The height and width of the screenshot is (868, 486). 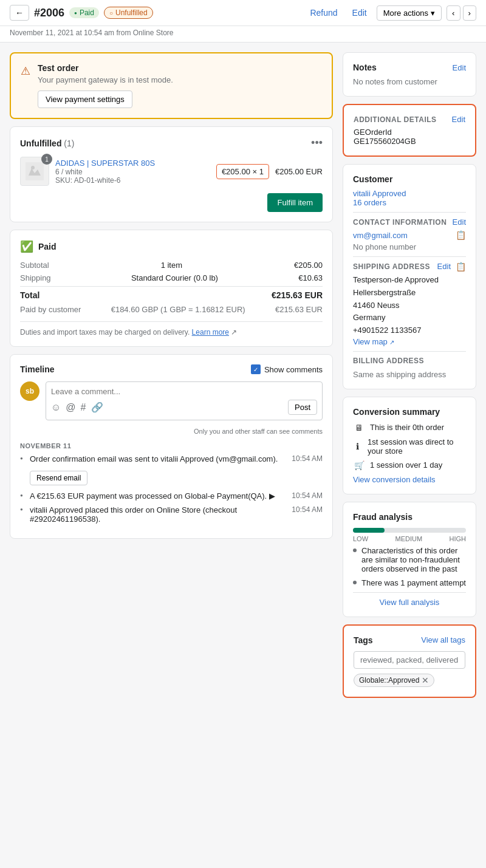 I want to click on next-order-button: ›, so click(x=470, y=13).